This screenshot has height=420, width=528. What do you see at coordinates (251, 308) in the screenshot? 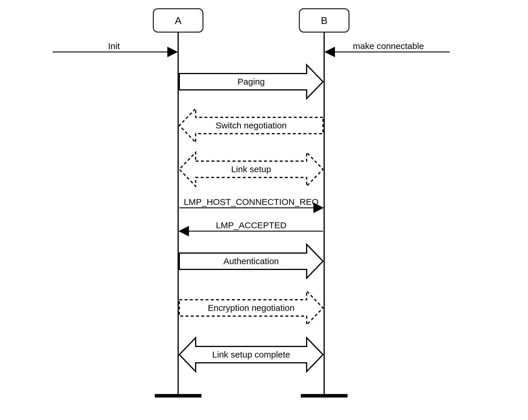
I see `msg-encryption-negotiation: Encryption negotiation` at bounding box center [251, 308].